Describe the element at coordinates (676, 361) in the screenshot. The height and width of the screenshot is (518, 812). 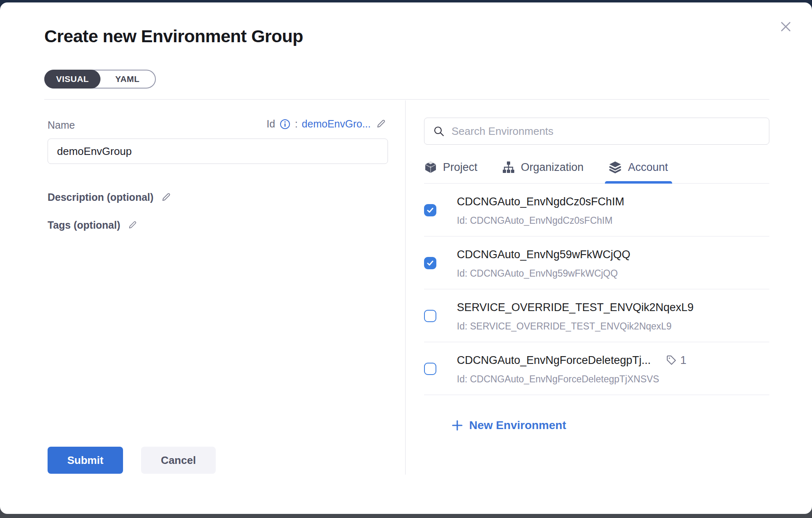
I see `tag-badge: 1` at that location.